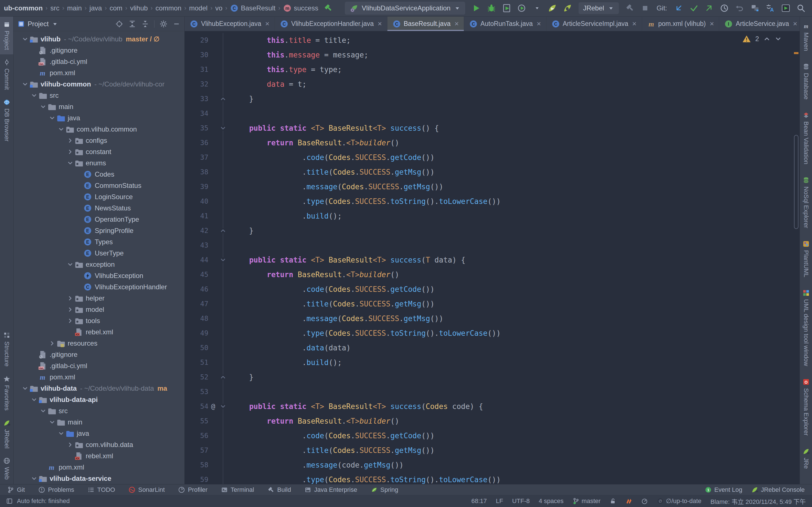  Describe the element at coordinates (99, 231) in the screenshot. I see `tree-row: ESpringProfile` at that location.